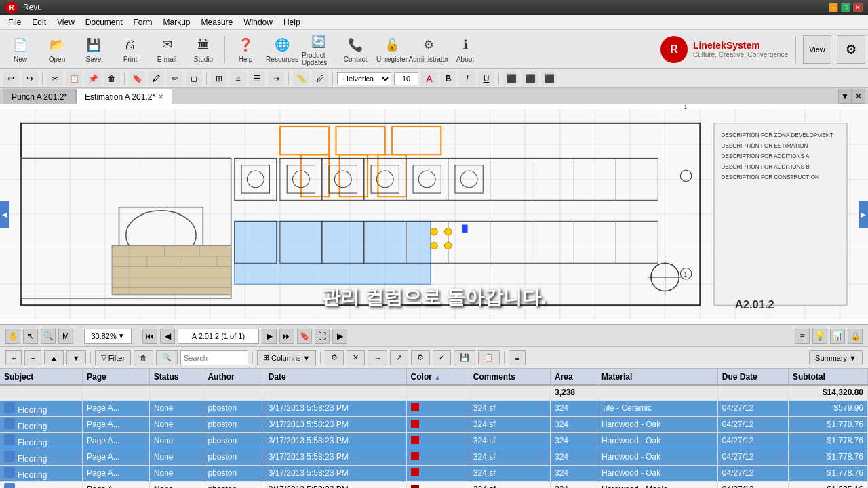 This screenshot has height=488, width=868. I want to click on fullscreen-button: ⛶, so click(322, 336).